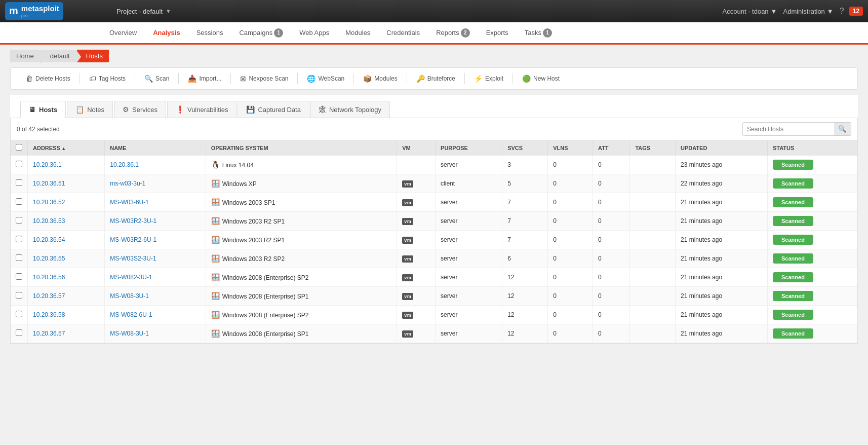 The height and width of the screenshot is (445, 868). What do you see at coordinates (133, 258) in the screenshot?
I see `name-link: MS-W03S2-3U-1` at bounding box center [133, 258].